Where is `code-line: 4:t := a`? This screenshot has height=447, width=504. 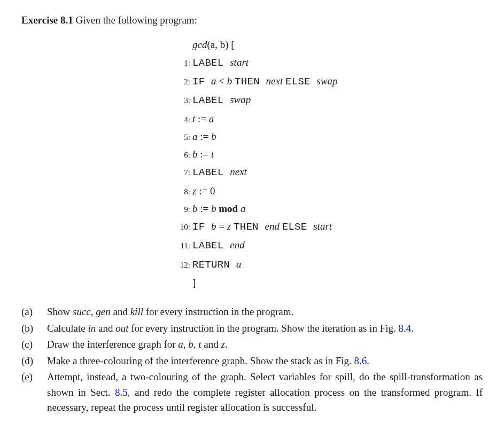 code-line: 4:t := a is located at coordinates (329, 119).